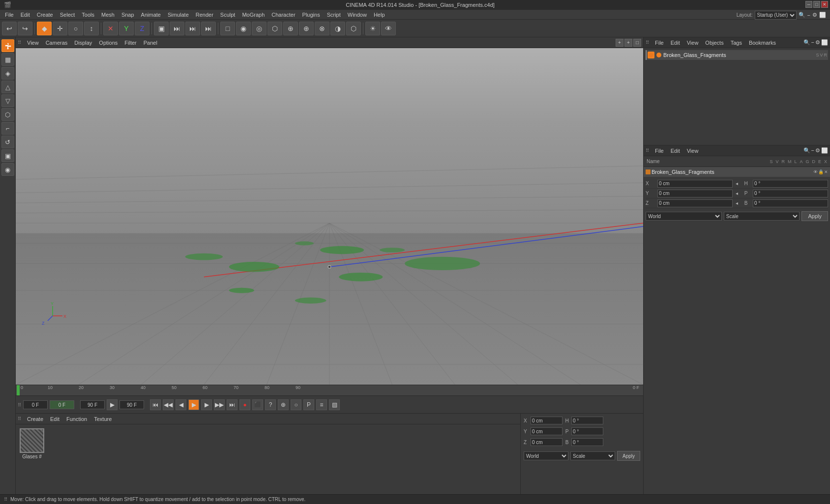 This screenshot has height=504, width=830. What do you see at coordinates (108, 43) in the screenshot?
I see `vp-menu-options: Options` at bounding box center [108, 43].